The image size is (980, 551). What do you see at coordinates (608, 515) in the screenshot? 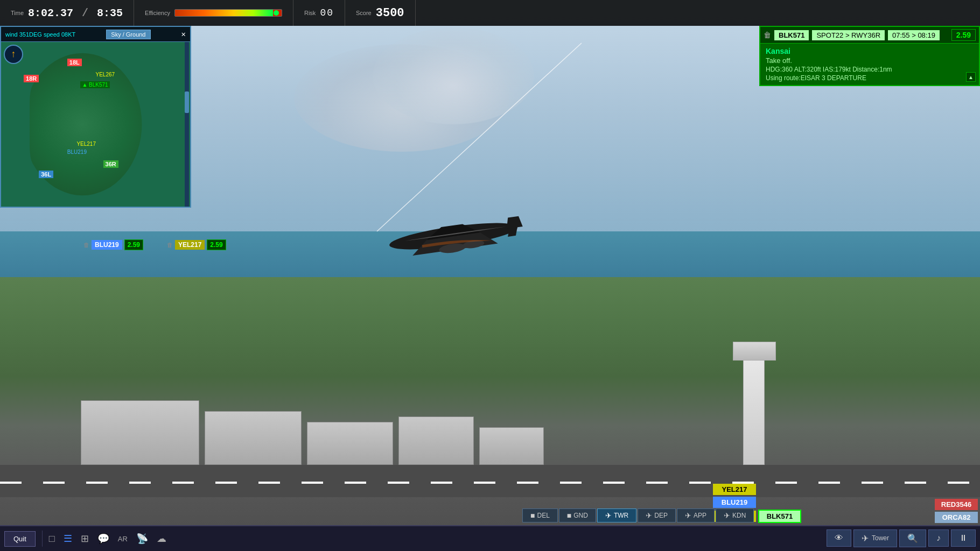
I see `twr-icon: ✈` at bounding box center [608, 515].